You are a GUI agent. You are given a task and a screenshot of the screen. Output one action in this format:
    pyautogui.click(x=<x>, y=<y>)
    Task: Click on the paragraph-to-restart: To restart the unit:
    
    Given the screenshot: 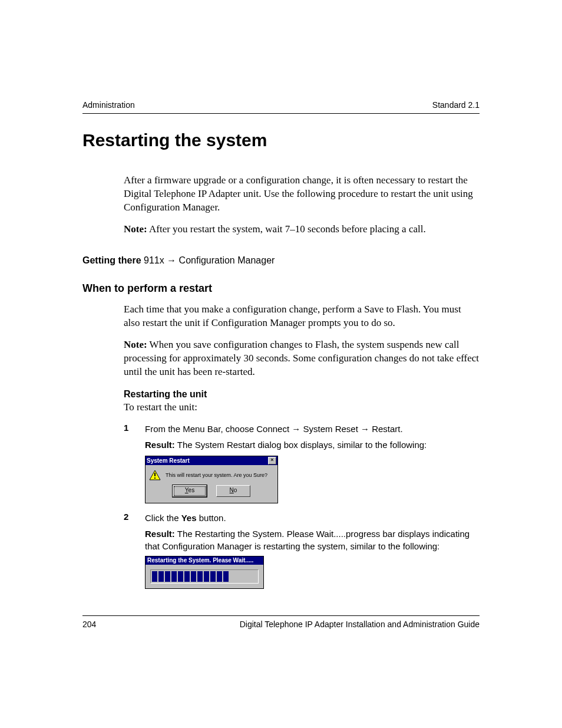 What is the action you would take?
    pyautogui.click(x=302, y=408)
    